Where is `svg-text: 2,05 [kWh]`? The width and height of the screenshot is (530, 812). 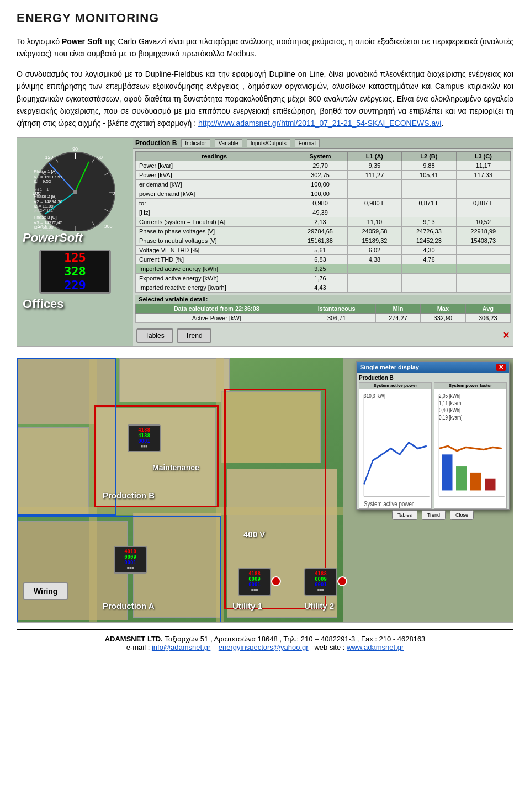
svg-text: 2,05 [kWh] is located at coordinates (449, 396).